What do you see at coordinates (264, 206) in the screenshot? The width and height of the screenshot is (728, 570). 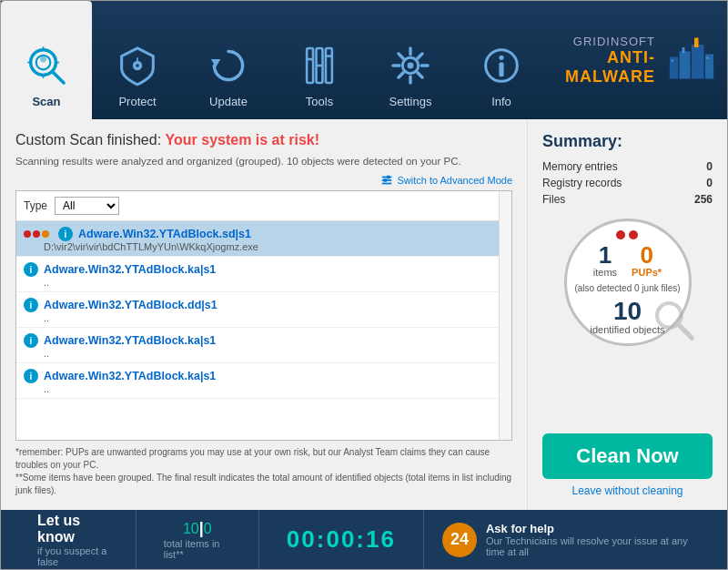 I see `results-toolbar: Type All Threats PUPs` at bounding box center [264, 206].